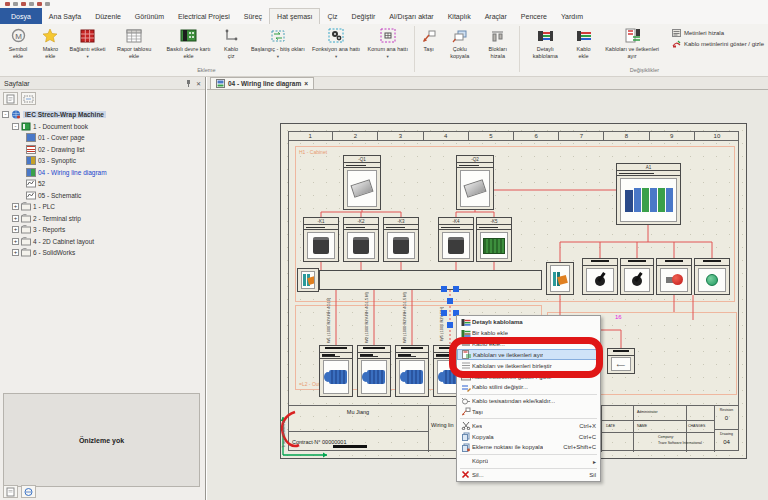  What do you see at coordinates (528, 402) in the screenshot?
I see `context-item-harness-add-remove: Kablo tesisatından ekle/kaldır...` at bounding box center [528, 402].